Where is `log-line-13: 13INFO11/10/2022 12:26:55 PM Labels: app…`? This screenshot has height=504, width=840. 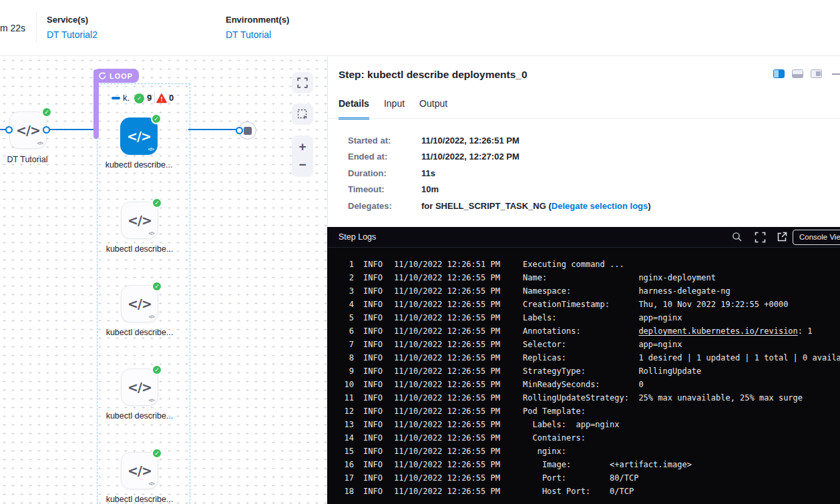 log-line-13: 13INFO11/10/2022 12:26:55 PM Labels: app… is located at coordinates (588, 427).